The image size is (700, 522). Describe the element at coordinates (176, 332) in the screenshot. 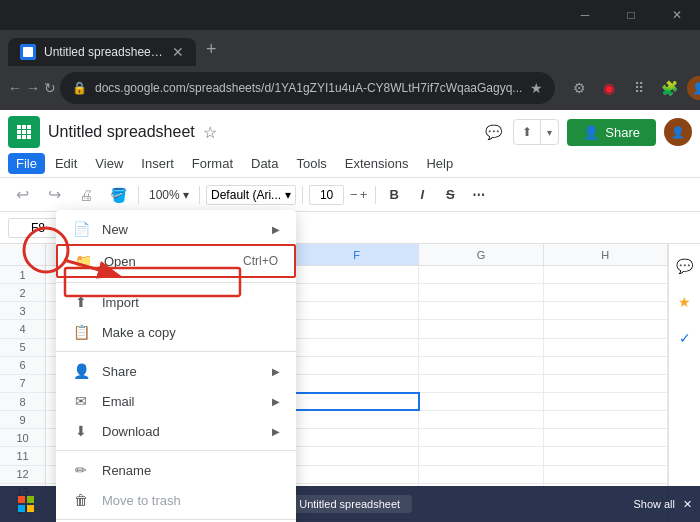

I see `menu-item-makecopy: 📋 Make a copy` at that location.